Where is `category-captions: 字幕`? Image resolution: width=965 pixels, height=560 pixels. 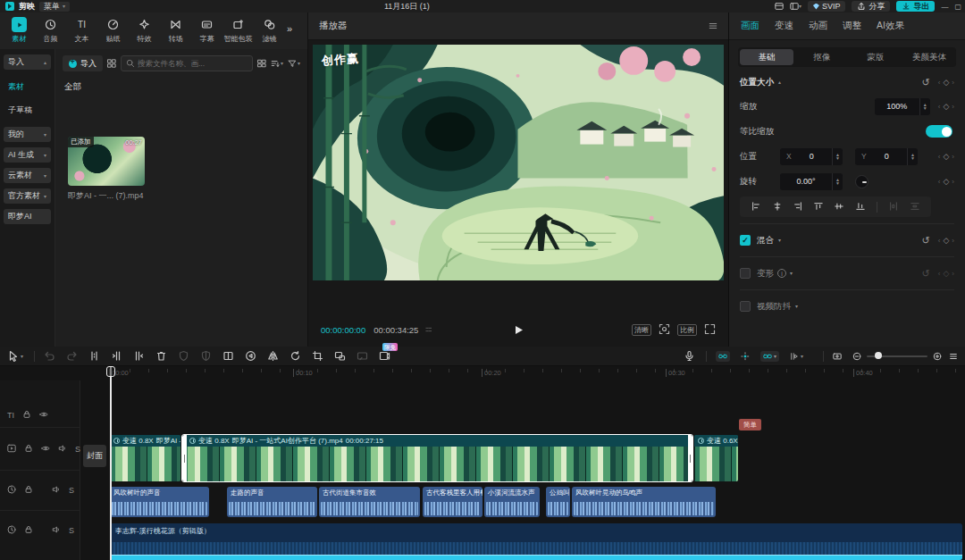 category-captions: 字幕 is located at coordinates (207, 30).